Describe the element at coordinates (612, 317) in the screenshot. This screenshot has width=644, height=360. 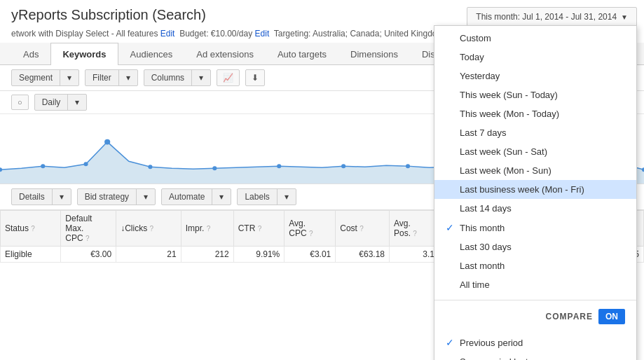
I see `compare-toggle: ON` at that location.